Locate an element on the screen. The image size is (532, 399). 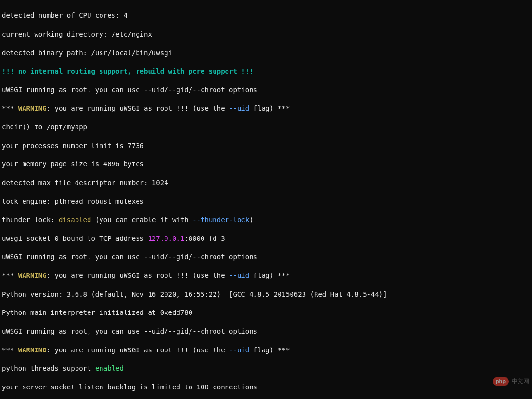
line-run-as-root-2: uWSGI running as root, you can use --uid… is located at coordinates (266, 257).